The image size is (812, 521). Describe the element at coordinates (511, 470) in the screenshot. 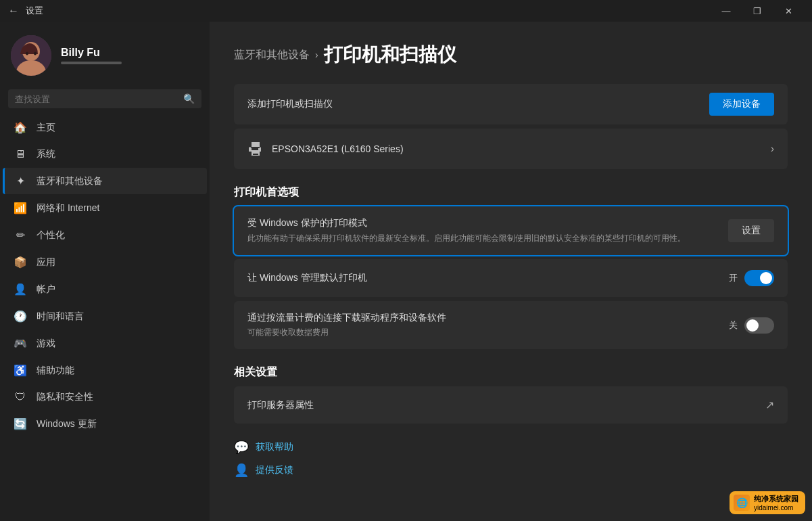

I see `feedback-link: 👤 提供反馈` at that location.